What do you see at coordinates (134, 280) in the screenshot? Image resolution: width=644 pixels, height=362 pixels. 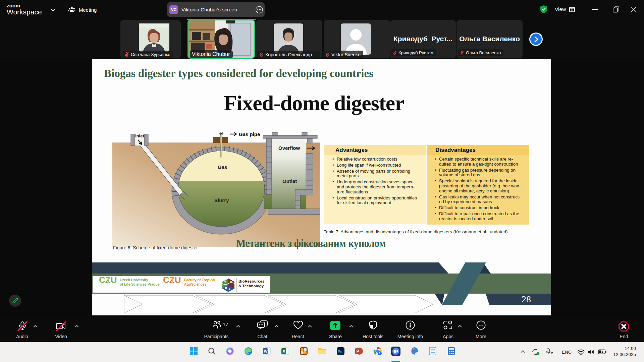 I see `svg-text: Czech University` at bounding box center [134, 280].